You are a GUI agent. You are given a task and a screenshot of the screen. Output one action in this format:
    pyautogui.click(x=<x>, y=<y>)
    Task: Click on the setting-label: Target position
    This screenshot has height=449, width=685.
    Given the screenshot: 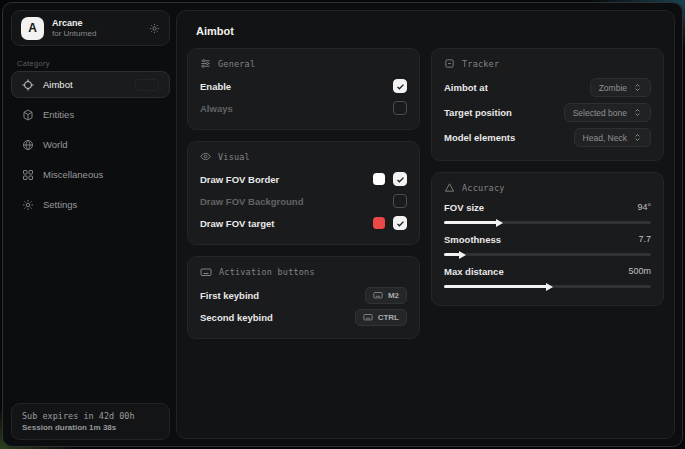 What is the action you would take?
    pyautogui.click(x=478, y=112)
    